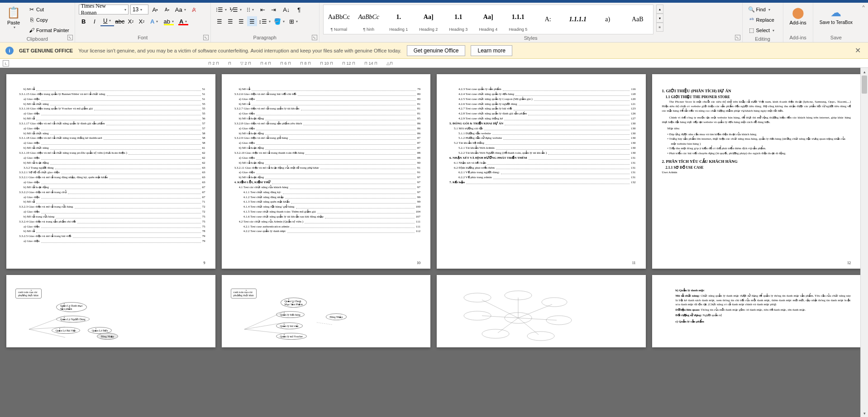 This screenshot has height=417, width=868. I want to click on decrease-indent-button: ⇤, so click(263, 9).